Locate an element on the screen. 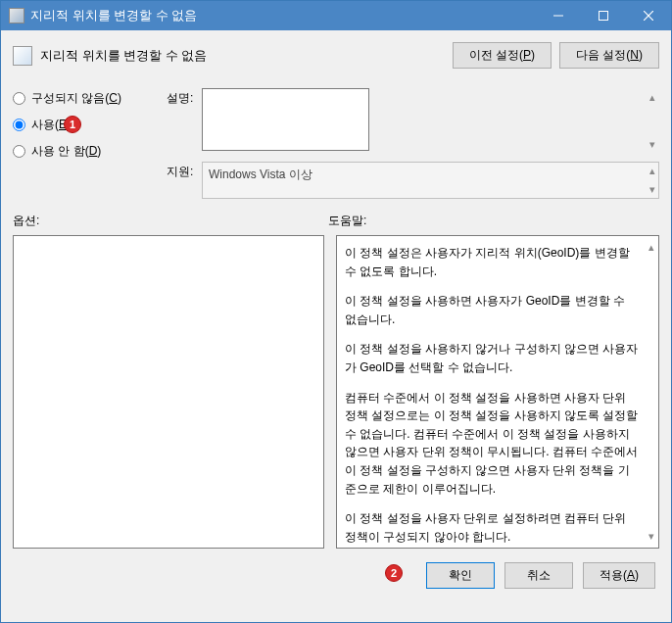 The width and height of the screenshot is (672, 623). help-label: 도움말: is located at coordinates (347, 221).